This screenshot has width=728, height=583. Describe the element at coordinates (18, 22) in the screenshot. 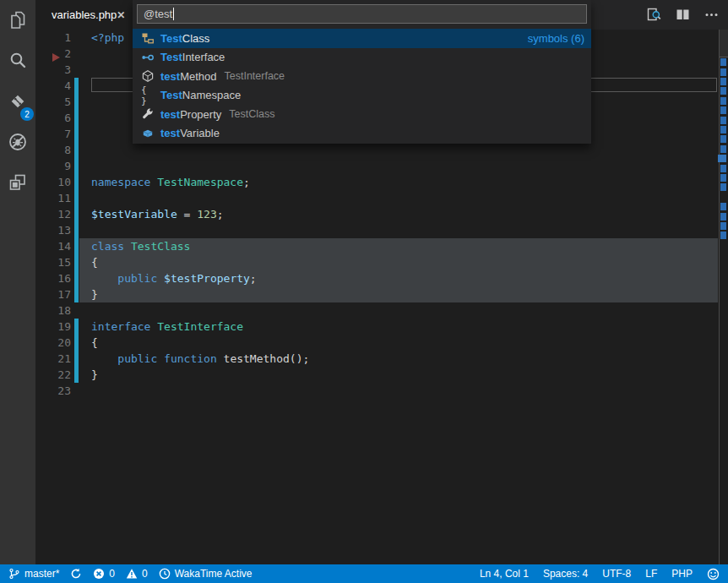

I see `explorer-icon` at that location.